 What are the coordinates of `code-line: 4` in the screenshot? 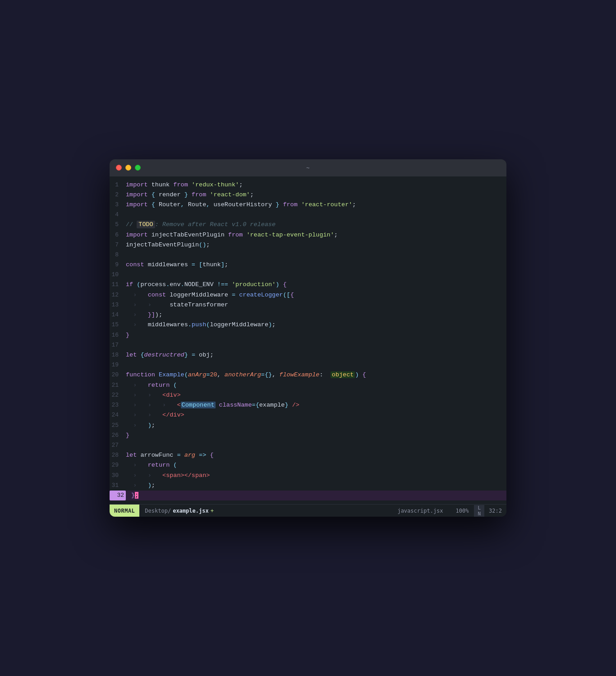 It's located at (308, 215).